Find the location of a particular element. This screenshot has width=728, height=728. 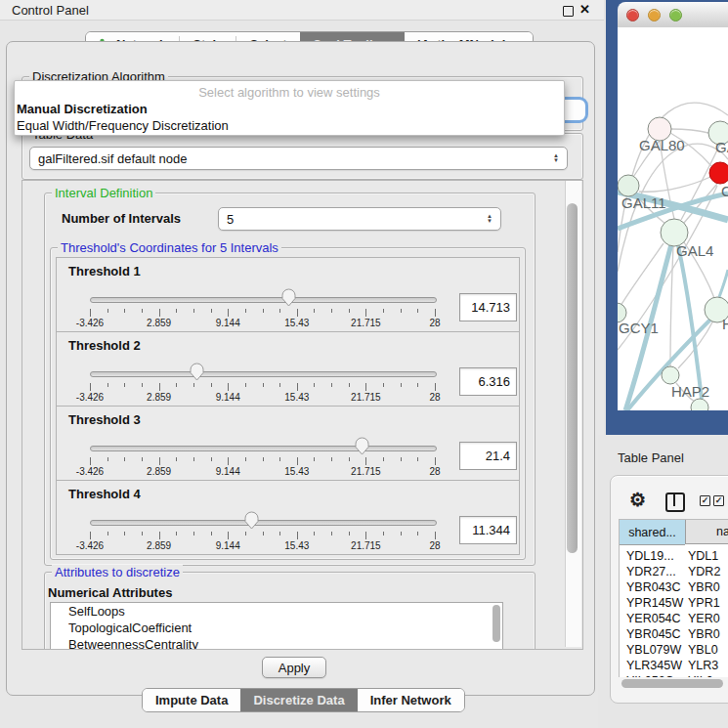

table-cell: YBL0 is located at coordinates (704, 650).